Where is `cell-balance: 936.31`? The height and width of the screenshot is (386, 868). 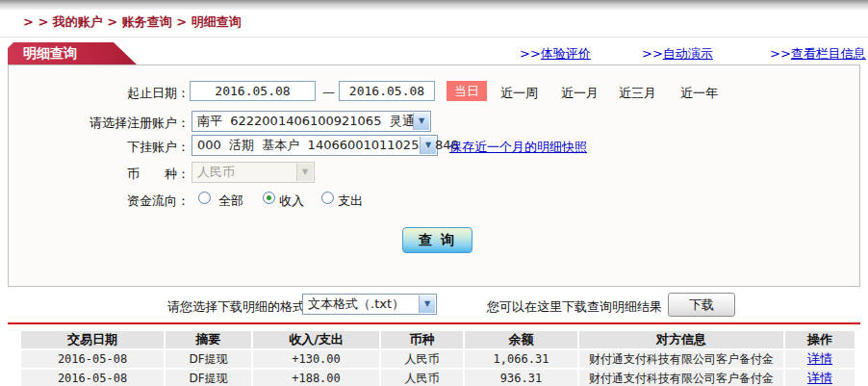
cell-balance: 936.31 is located at coordinates (522, 377).